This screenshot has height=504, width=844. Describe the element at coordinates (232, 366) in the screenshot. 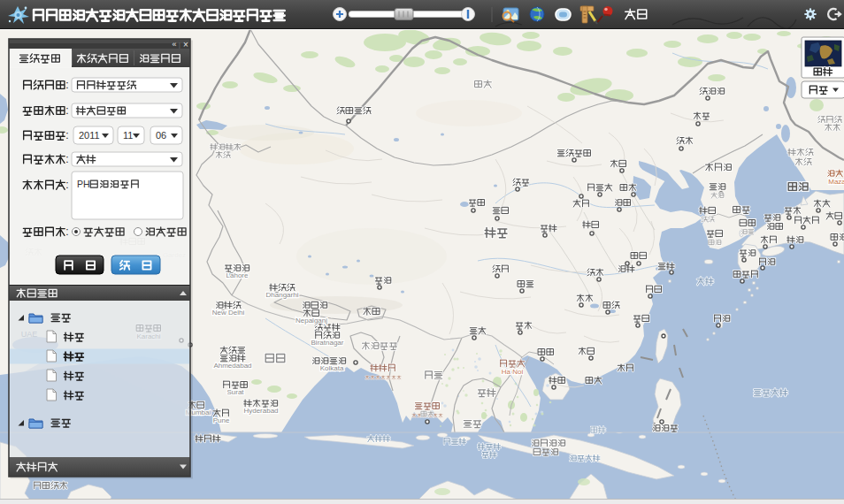

I see `svg-text: Ahmedabad` at that location.